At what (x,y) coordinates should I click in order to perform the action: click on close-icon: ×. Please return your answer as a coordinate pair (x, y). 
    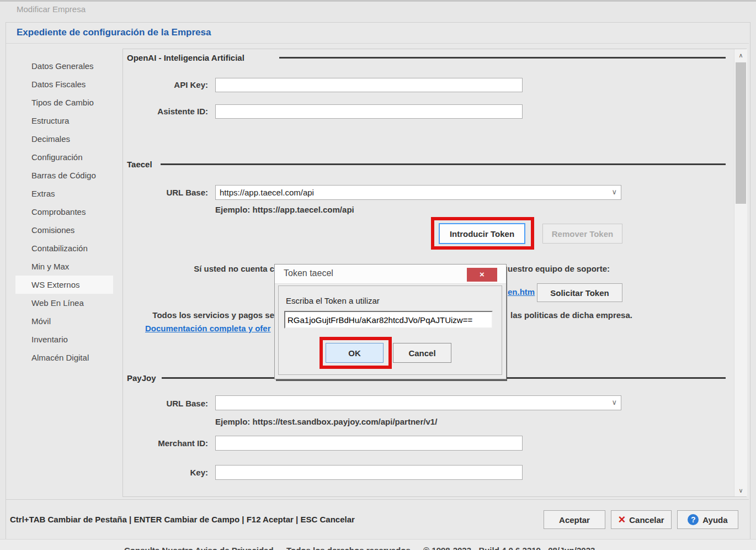
    Looking at the image, I should click on (482, 275).